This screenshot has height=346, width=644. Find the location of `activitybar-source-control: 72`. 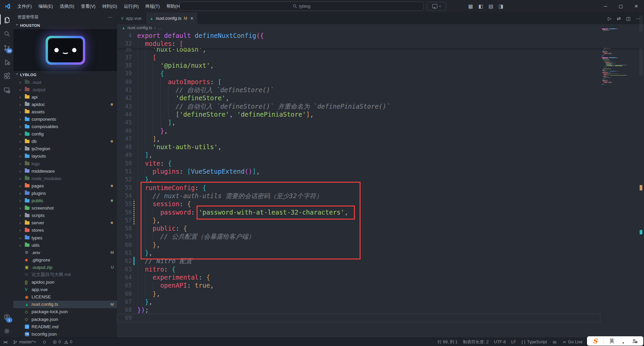

activitybar-source-control: 72 is located at coordinates (7, 48).